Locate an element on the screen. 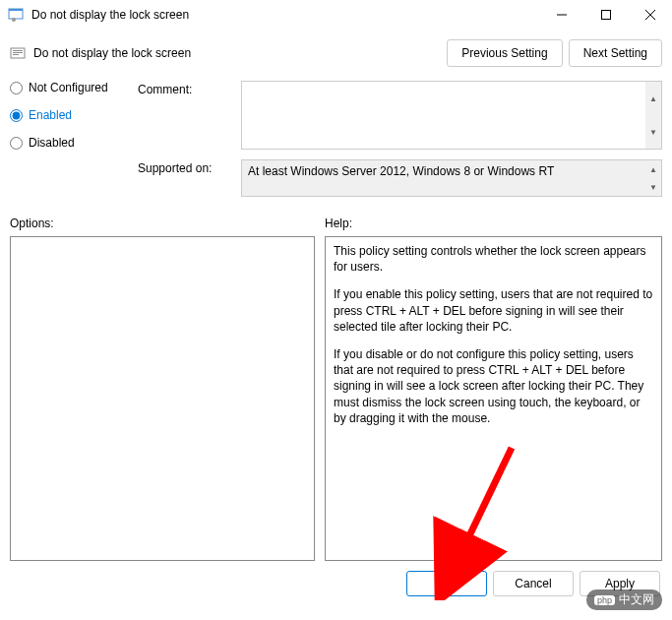 The width and height of the screenshot is (672, 620). previous-setting-button: Previous Setting is located at coordinates (504, 53).